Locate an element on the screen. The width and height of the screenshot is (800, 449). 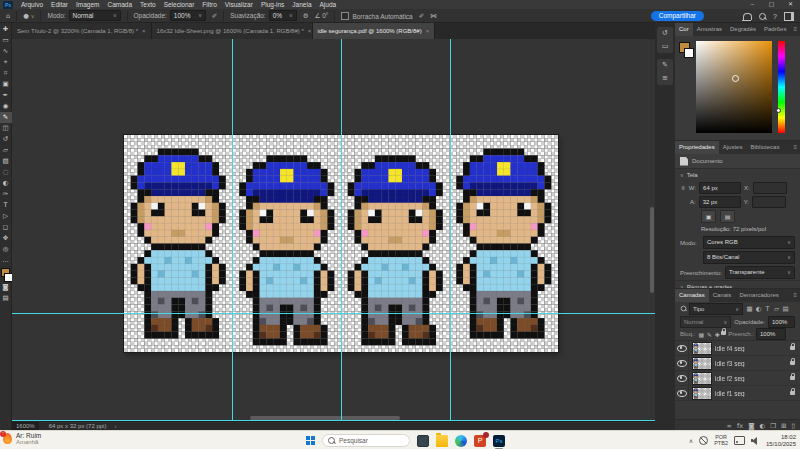
file-explorer-icon is located at coordinates (442, 441).